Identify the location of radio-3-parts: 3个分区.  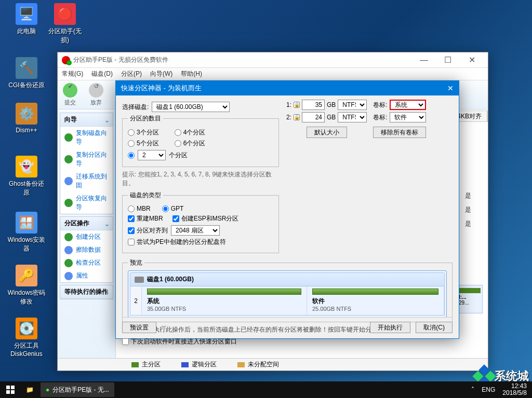
(143, 133).